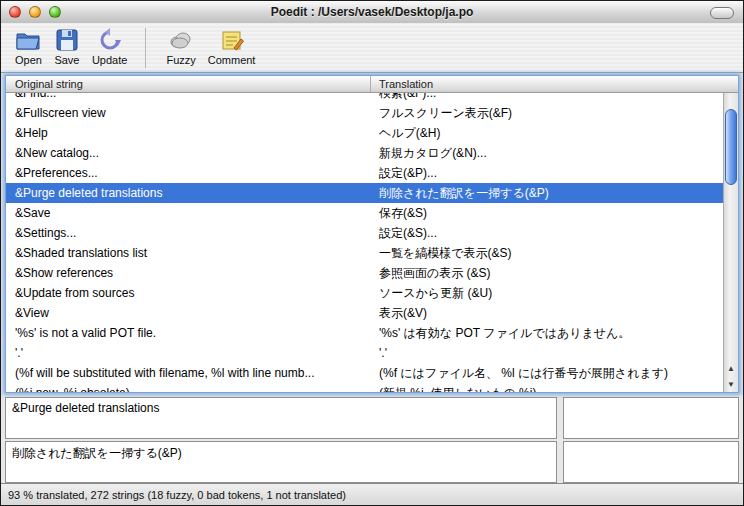  Describe the element at coordinates (372, 12) in the screenshot. I see `title-bar: Poedit : /Users/vasek/Desktop/ja.po` at that location.